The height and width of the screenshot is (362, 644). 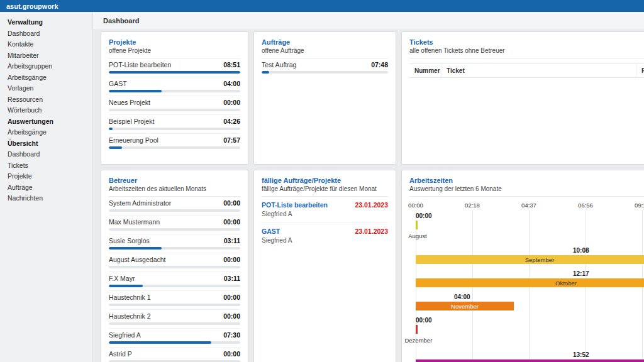 What do you see at coordinates (175, 263) in the screenshot?
I see `supervisor-row: August Ausgedacht 00:00` at bounding box center [175, 263].